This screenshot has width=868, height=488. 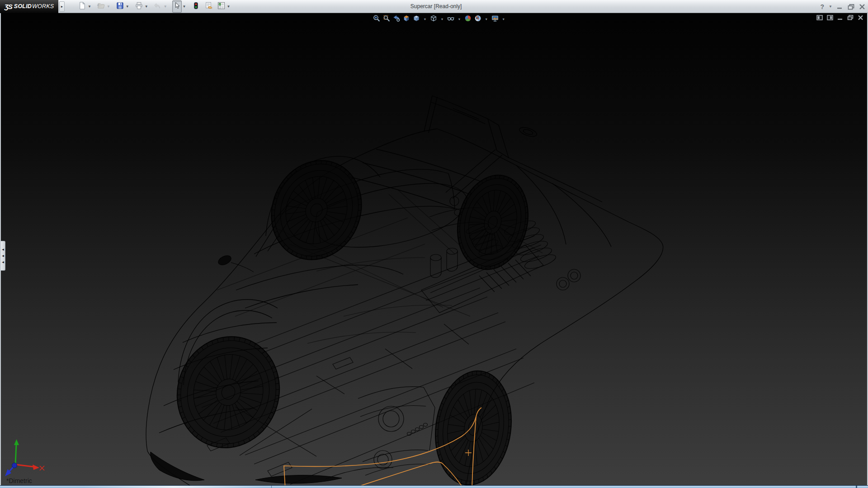 I want to click on right-arrow-icon: ►, so click(x=62, y=6).